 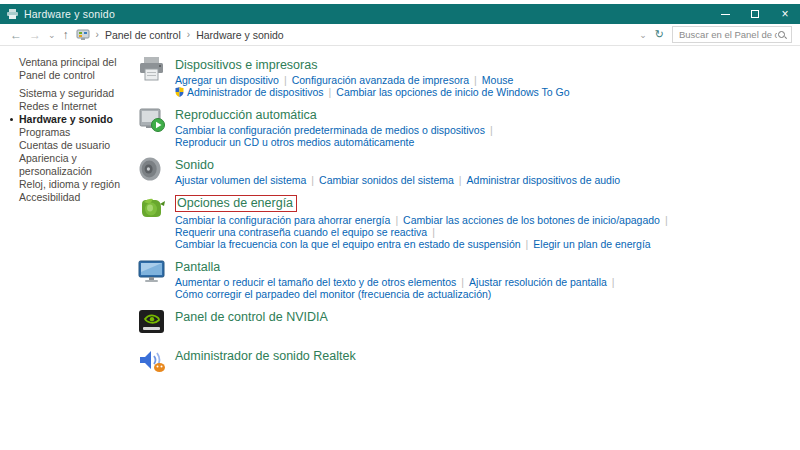 I want to click on address-bar-right: ⌄ ↻, so click(x=716, y=34).